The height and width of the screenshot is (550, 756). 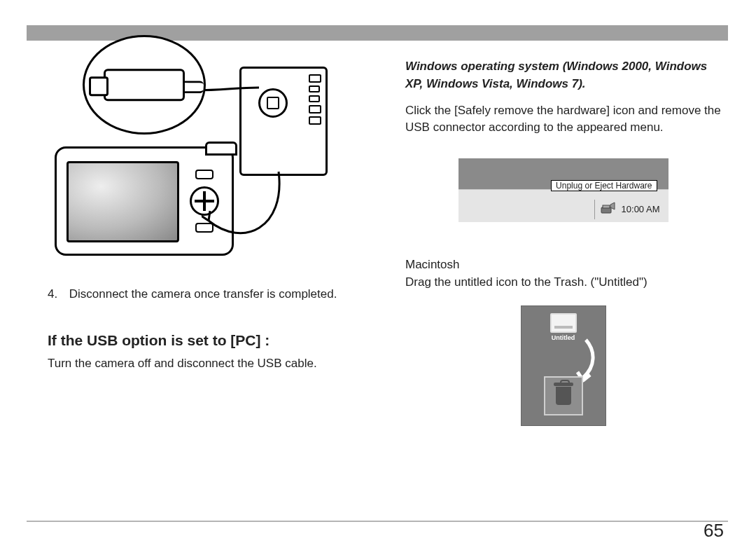 What do you see at coordinates (603, 186) in the screenshot?
I see `eject-tooltip: Unplug or Eject Hardware` at bounding box center [603, 186].